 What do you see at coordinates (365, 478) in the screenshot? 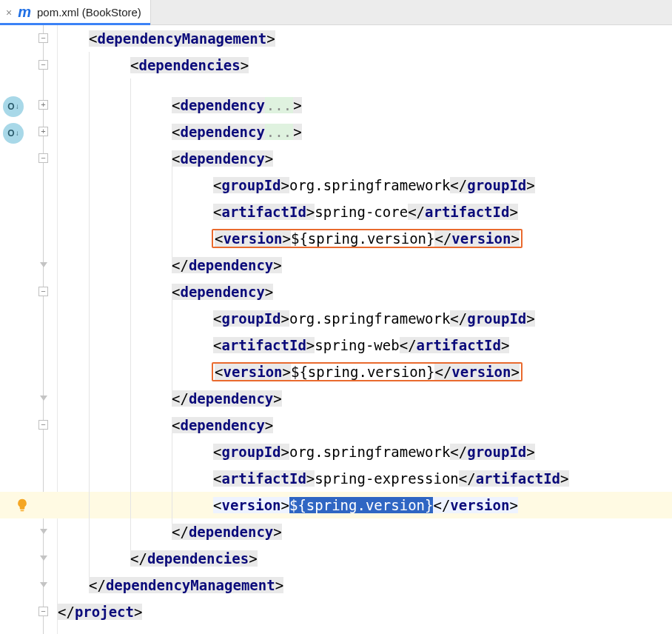
I see `code-line: <artifactId>spring-expression</artifactI…` at bounding box center [365, 478].